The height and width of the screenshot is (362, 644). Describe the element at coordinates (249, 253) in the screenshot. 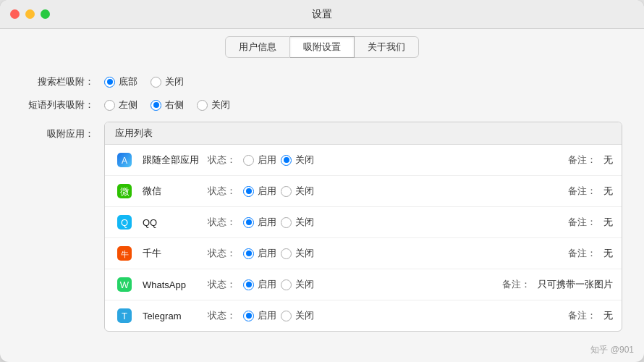

I see `enable-radio-qianniu` at that location.